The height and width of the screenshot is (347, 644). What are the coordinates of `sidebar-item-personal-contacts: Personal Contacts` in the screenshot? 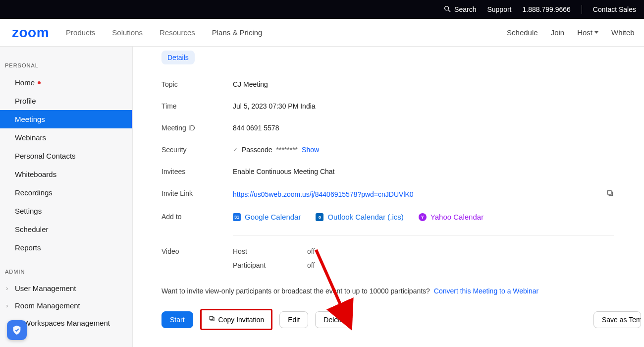 It's located at (66, 156).